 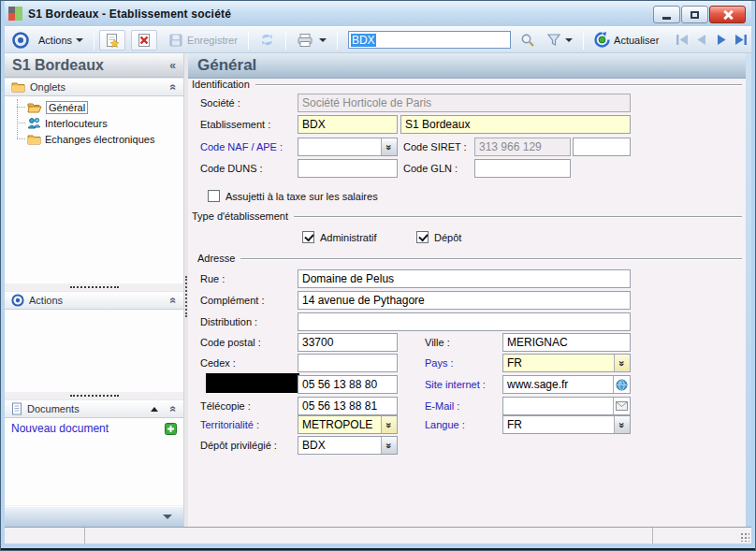 I want to click on minimize-button, so click(x=666, y=15).